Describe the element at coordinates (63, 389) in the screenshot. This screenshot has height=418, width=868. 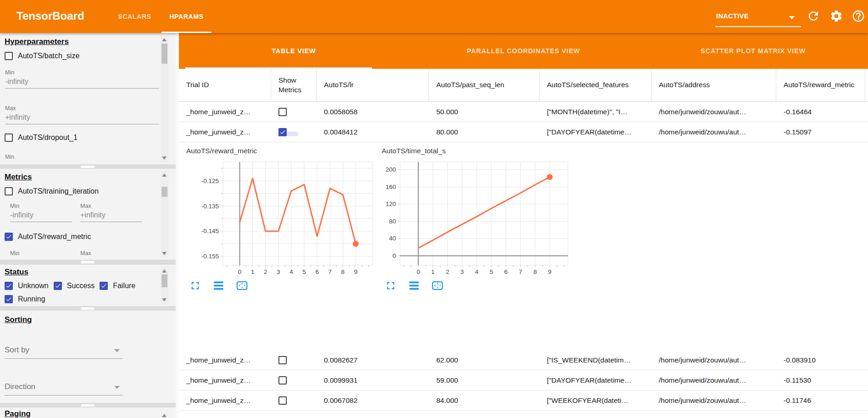
I see `direction-select: Direction` at that location.